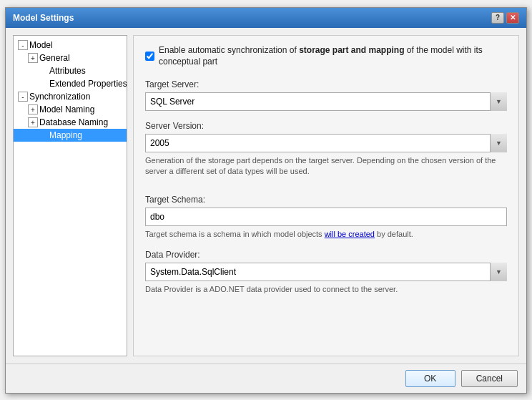 The image size is (532, 400). I want to click on server-version-hint: Generation of the storage part depends o…, so click(326, 166).